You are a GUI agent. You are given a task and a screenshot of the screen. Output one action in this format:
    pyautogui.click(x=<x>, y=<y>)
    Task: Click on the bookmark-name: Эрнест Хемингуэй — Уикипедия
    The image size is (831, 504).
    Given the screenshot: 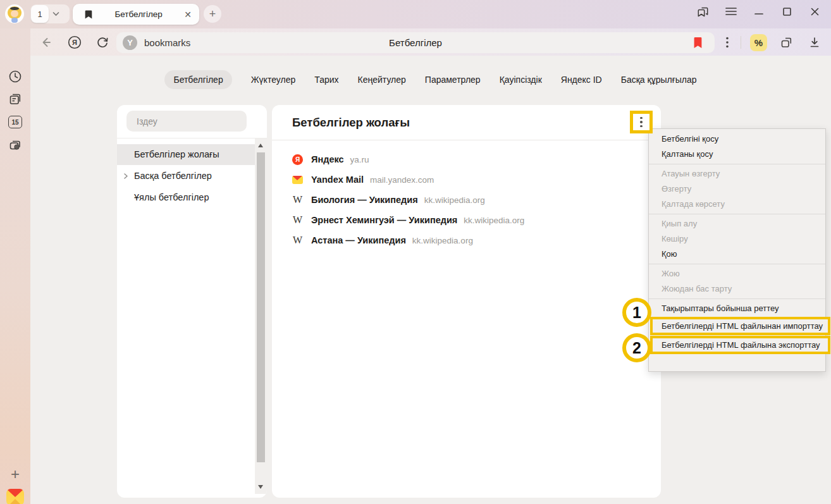 What is the action you would take?
    pyautogui.click(x=385, y=220)
    